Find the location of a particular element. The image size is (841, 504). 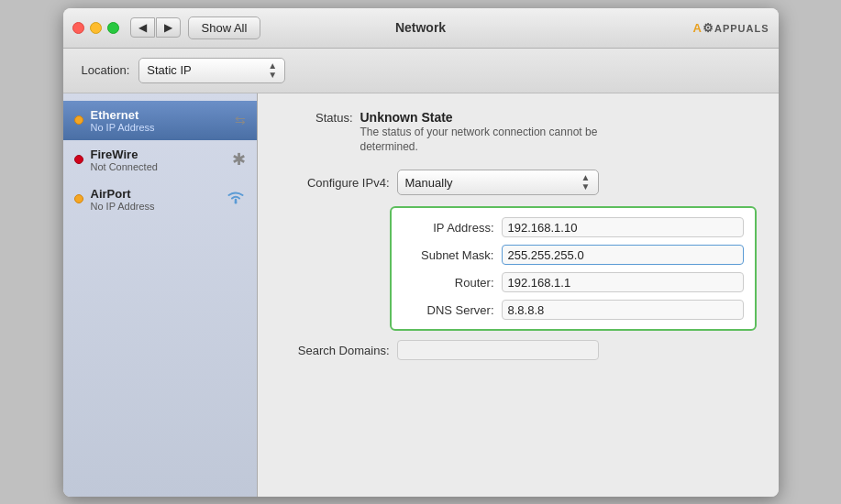

back-button: ◀ is located at coordinates (143, 27).